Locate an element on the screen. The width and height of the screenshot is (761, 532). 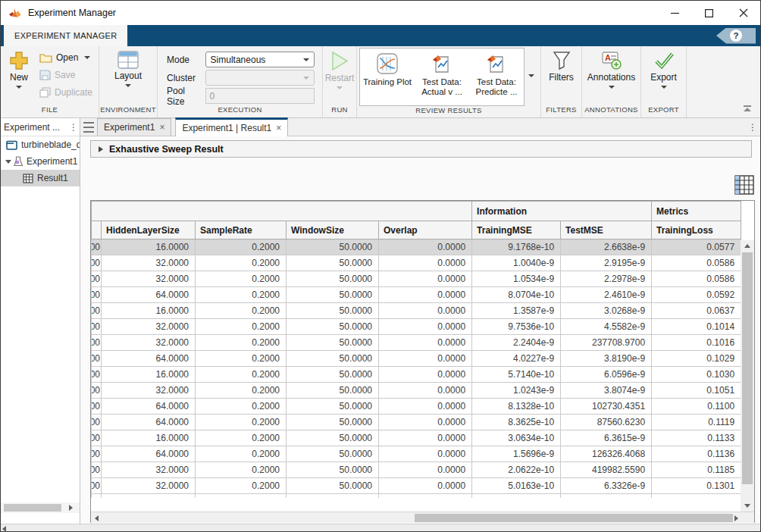
exhaustive-sweep-panel-header: Exhaustive Sweep Result is located at coordinates (421, 149).